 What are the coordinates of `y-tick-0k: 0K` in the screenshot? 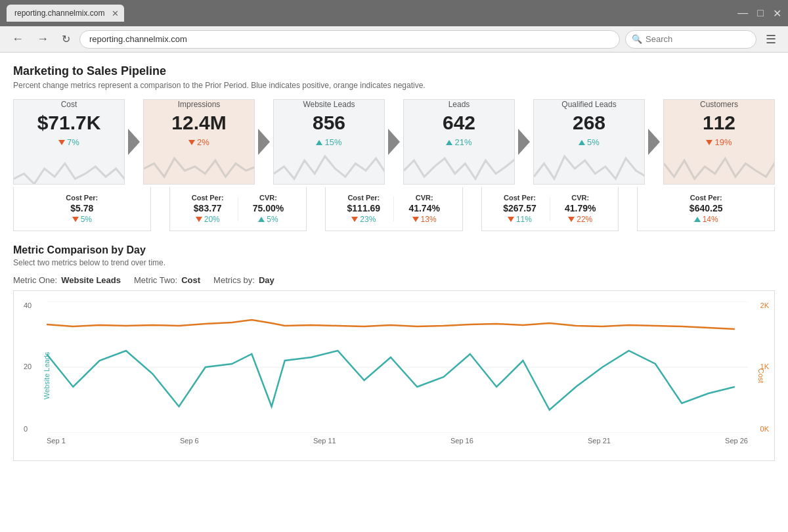 It's located at (764, 429).